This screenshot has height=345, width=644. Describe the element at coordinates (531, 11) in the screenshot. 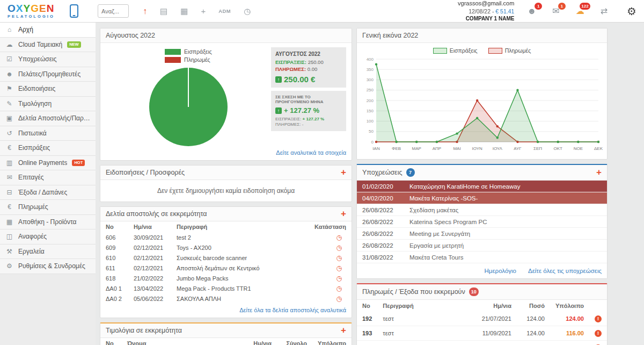

I see `contacts-icon: ☻ 1` at that location.